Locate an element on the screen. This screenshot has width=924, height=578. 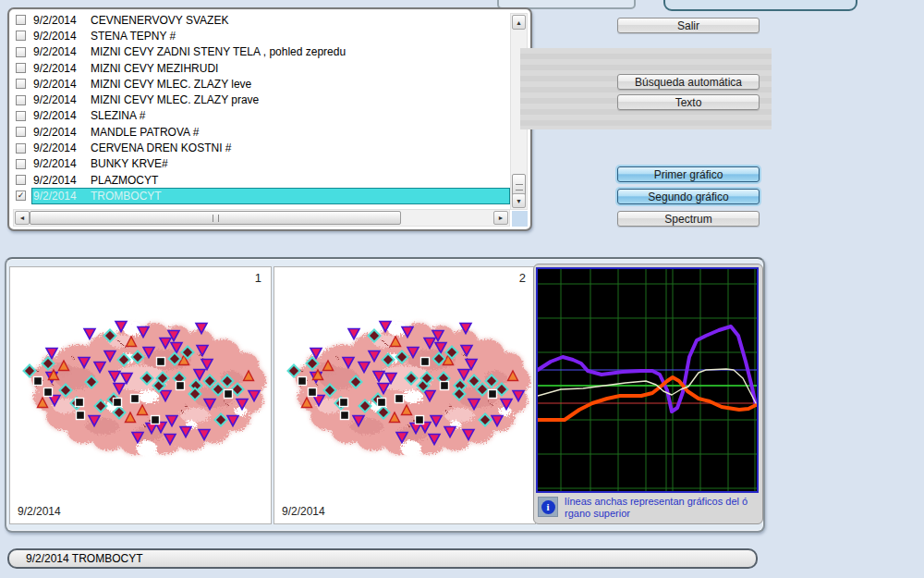
item-label: CERVENA DREN KOSTNI # is located at coordinates (161, 148).